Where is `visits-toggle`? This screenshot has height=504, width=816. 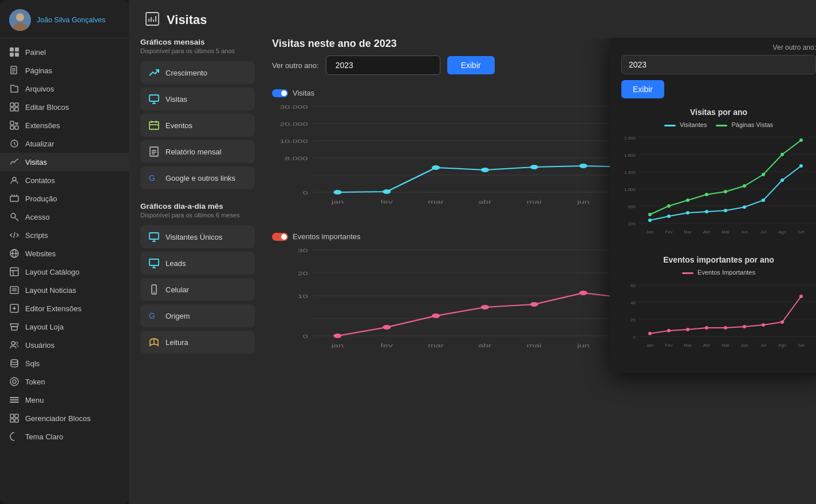
visits-toggle is located at coordinates (280, 93).